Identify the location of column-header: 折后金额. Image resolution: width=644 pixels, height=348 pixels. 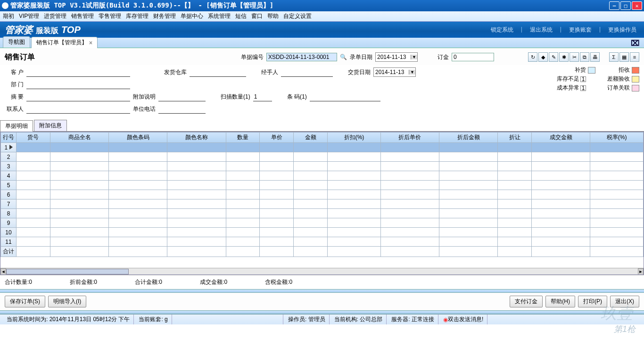
(469, 138).